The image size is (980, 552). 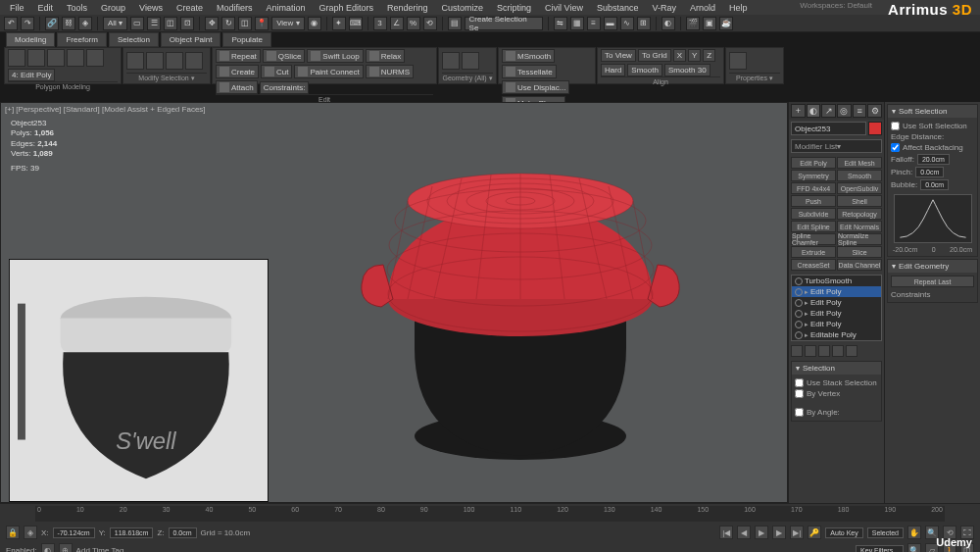 What do you see at coordinates (611, 24) in the screenshot?
I see `ribbon-toggle-icon: ▬` at bounding box center [611, 24].